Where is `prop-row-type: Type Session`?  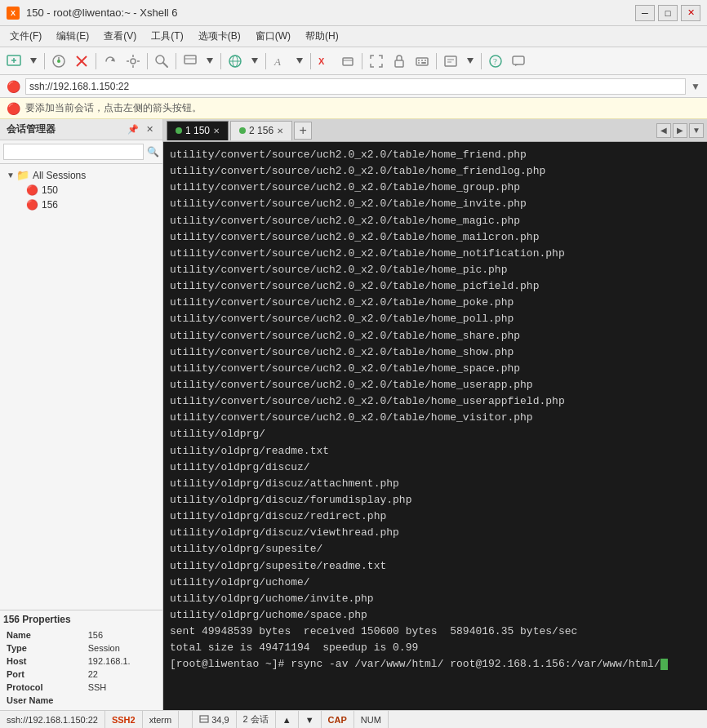 prop-row-type: Type Session is located at coordinates (82, 648).